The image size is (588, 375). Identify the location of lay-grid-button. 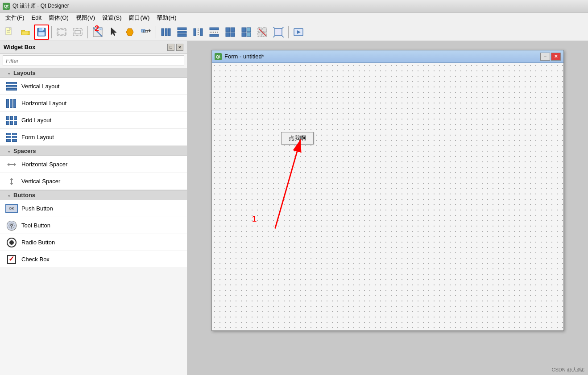
(230, 32).